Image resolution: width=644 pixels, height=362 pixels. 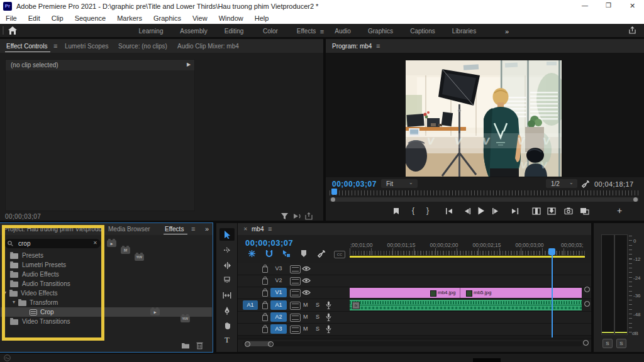 What do you see at coordinates (515, 211) in the screenshot?
I see `go-to-out-icon` at bounding box center [515, 211].